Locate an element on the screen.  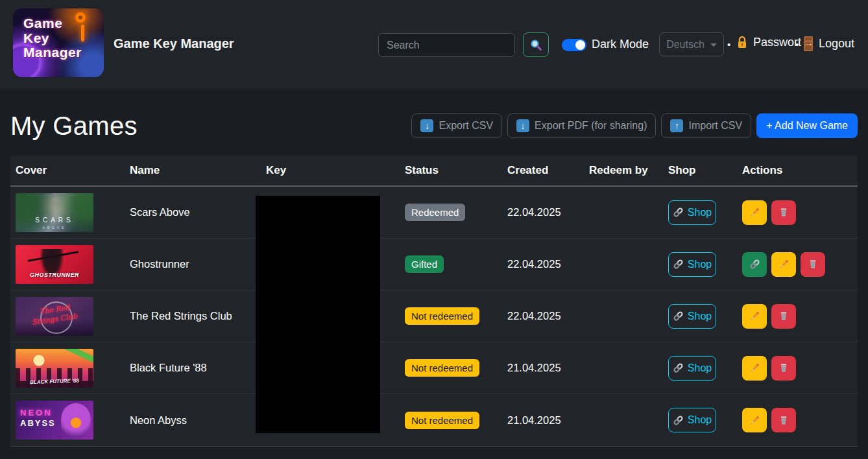
col-header-shop: Shop is located at coordinates (700, 171).